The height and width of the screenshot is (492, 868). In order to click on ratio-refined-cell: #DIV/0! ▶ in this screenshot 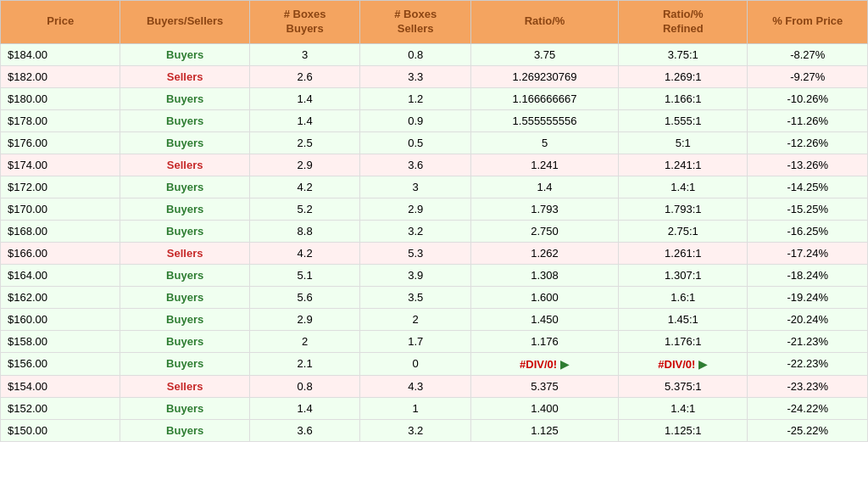, I will do `click(683, 363)`.